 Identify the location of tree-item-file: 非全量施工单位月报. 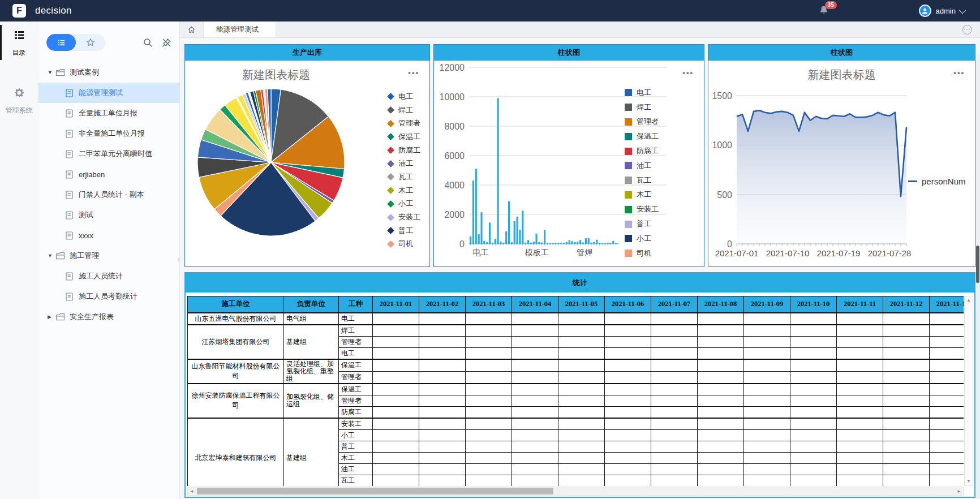
(109, 134).